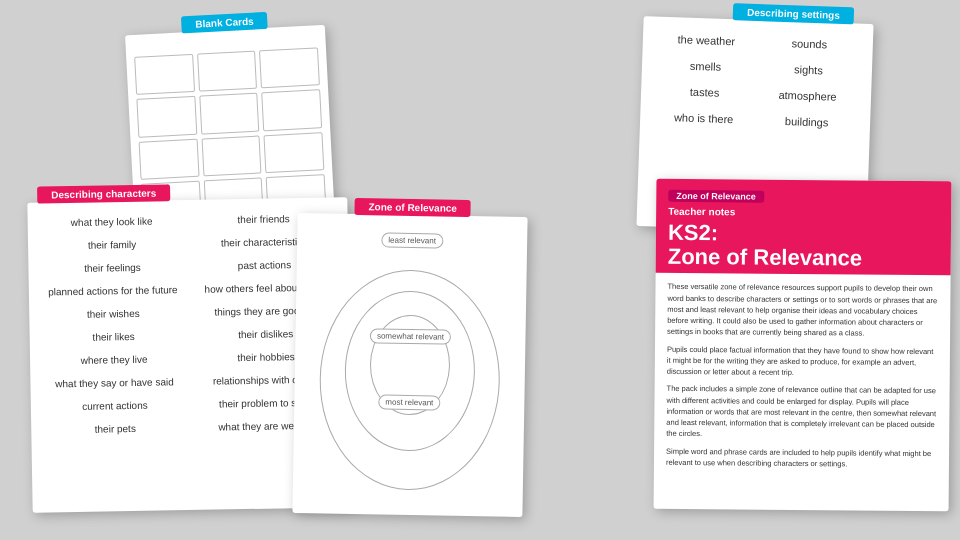  I want to click on teacher-notes-subtitle: Teacher notes, so click(804, 212).